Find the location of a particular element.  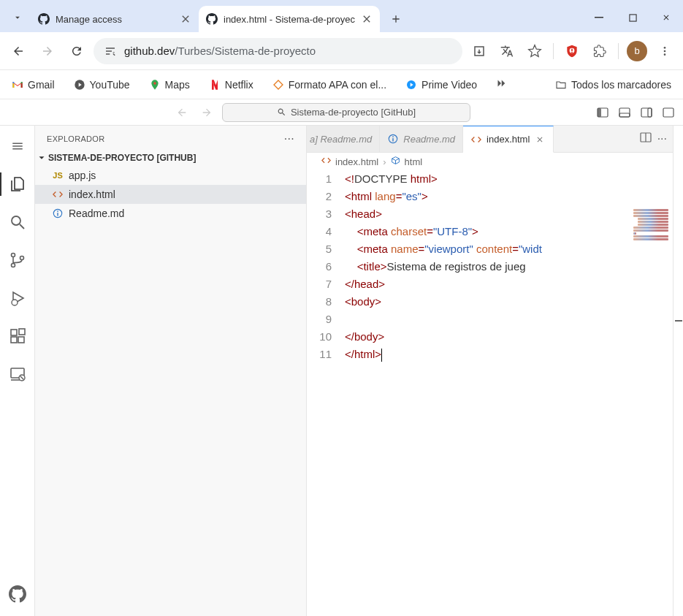

search-activity is located at coordinates (18, 222).